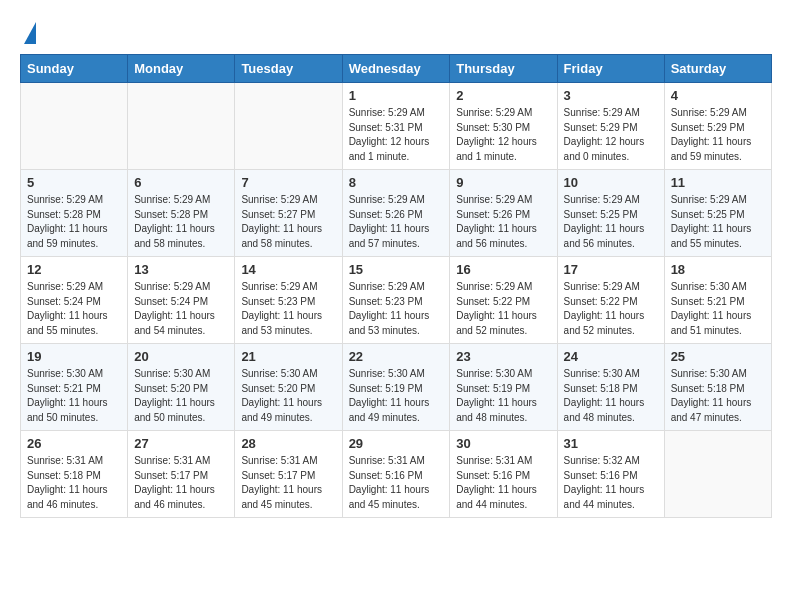 The width and height of the screenshot is (792, 612). Describe the element at coordinates (30, 33) in the screenshot. I see `logo-triangle-icon` at that location.